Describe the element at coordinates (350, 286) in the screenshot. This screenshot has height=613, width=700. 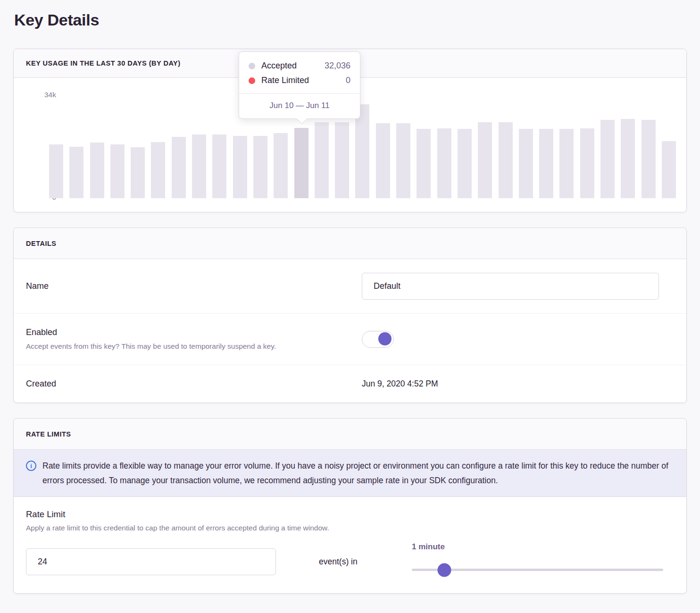
I see `name-row: Name` at that location.